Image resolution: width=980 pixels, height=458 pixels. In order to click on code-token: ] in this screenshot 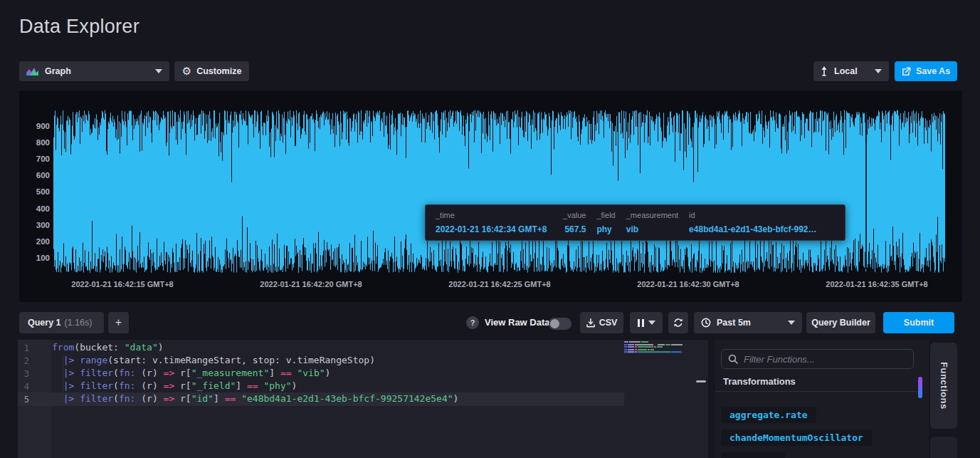, I will do `click(241, 386)`.